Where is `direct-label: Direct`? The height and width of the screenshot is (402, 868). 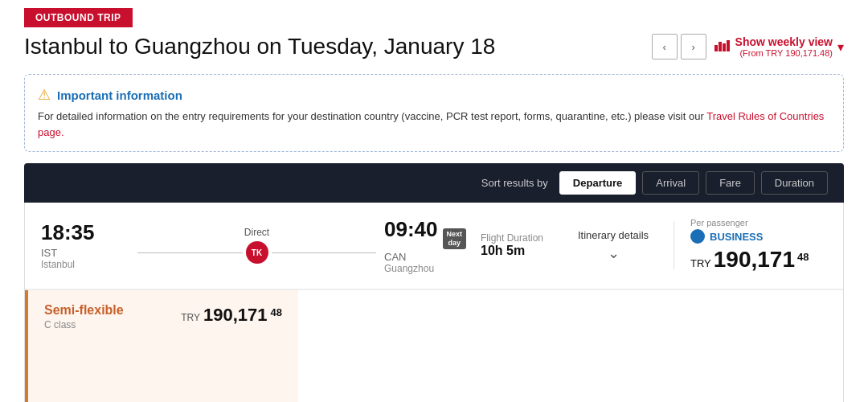
direct-label: Direct is located at coordinates (257, 232).